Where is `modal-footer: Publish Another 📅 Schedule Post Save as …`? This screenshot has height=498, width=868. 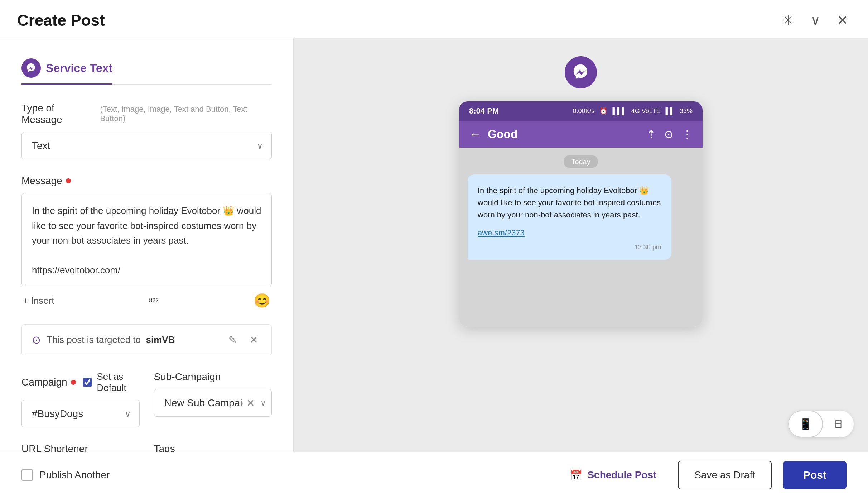 modal-footer: Publish Another 📅 Schedule Post Save as … is located at coordinates (434, 475).